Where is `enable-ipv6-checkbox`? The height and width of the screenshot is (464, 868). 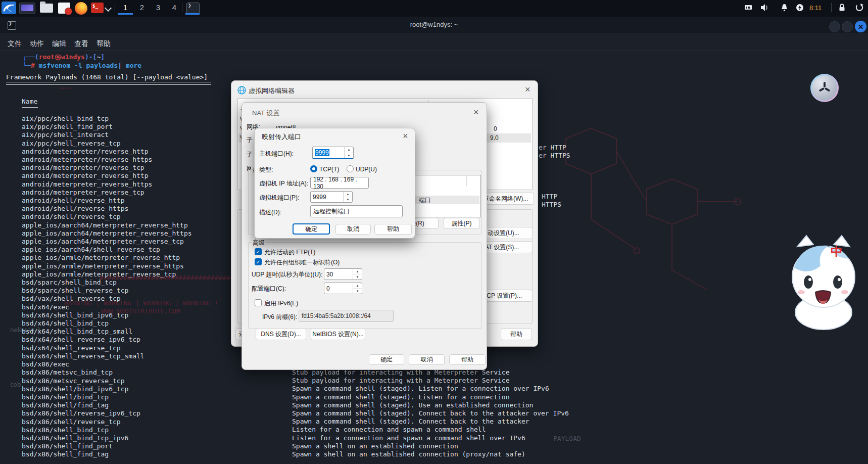
enable-ipv6-checkbox is located at coordinates (258, 303).